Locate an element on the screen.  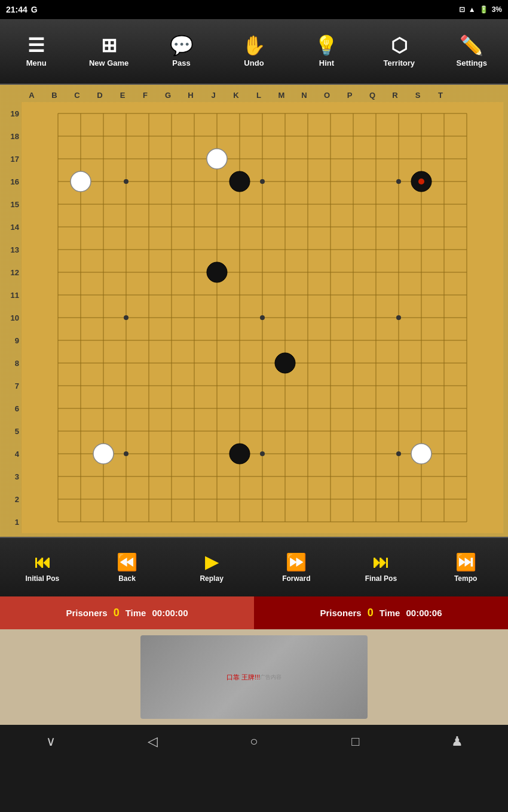
carrier-icon: G is located at coordinates (35, 10).